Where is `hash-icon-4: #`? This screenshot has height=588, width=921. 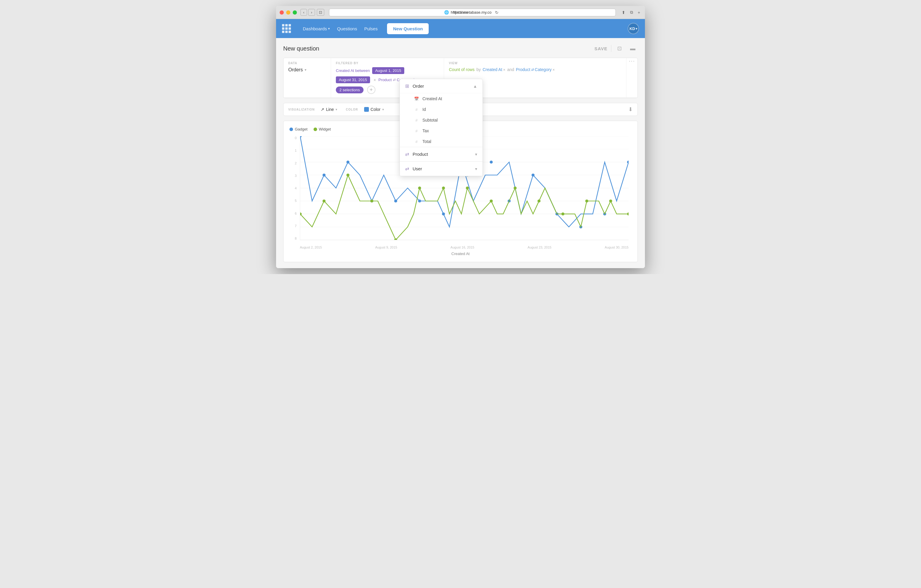
hash-icon-4: # is located at coordinates (417, 141).